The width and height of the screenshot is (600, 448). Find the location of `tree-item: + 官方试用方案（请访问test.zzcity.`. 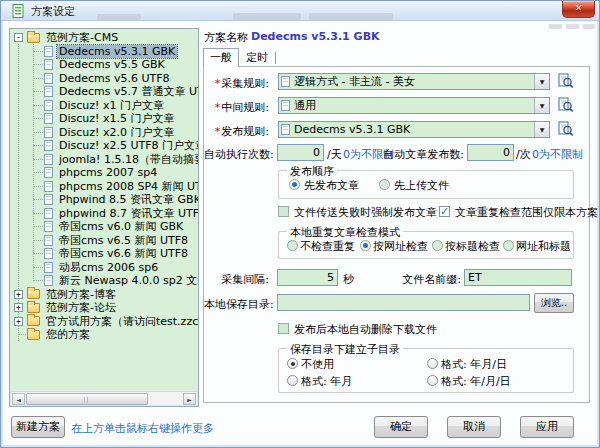

tree-item: + 官方试用方案（请访问test.zzcity. is located at coordinates (104, 322).